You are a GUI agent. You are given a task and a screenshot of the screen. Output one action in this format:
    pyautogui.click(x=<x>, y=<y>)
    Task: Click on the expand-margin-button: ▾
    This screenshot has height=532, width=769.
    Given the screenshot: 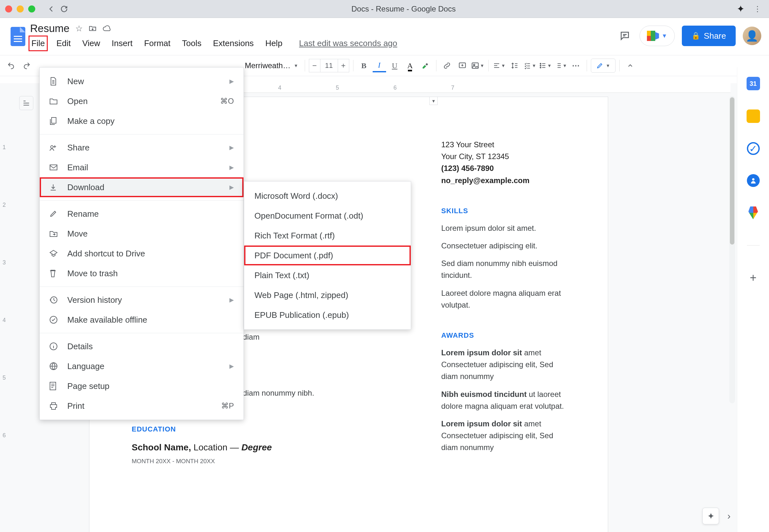 What is the action you would take?
    pyautogui.click(x=434, y=101)
    